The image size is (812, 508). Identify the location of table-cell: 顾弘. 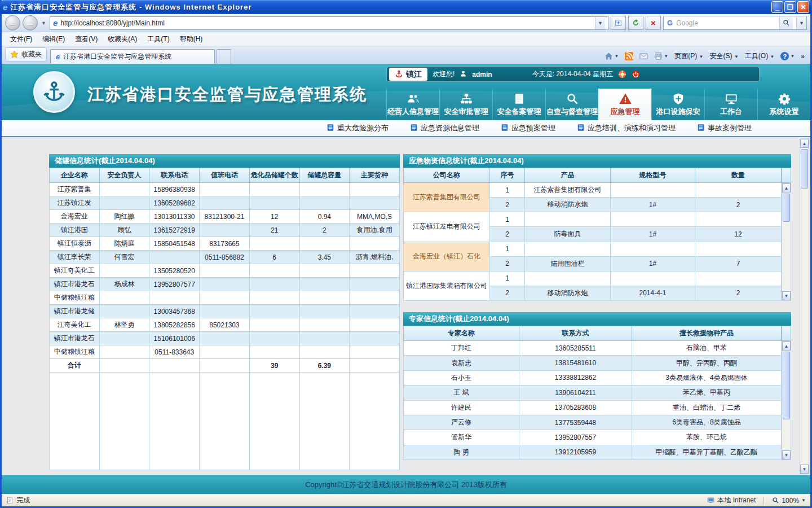
(124, 230).